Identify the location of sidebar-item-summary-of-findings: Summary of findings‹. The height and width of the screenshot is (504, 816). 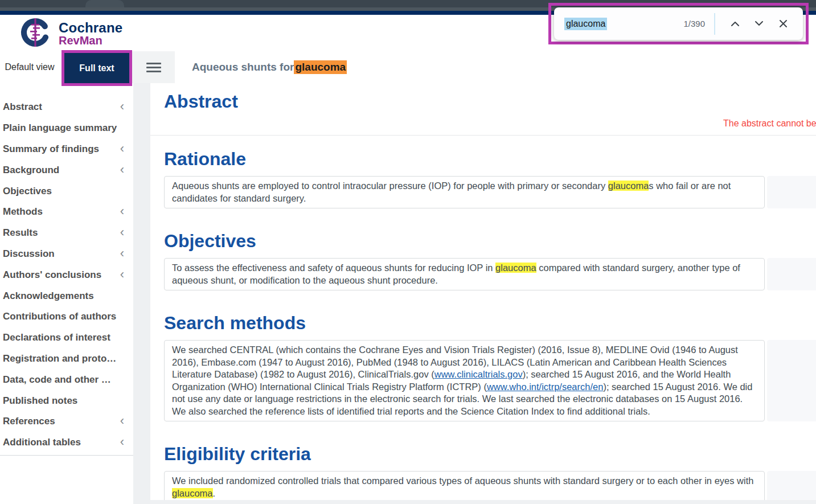
(67, 149).